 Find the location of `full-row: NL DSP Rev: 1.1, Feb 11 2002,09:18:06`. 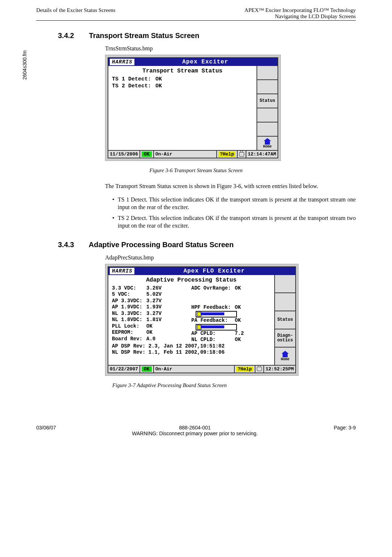

full-row: NL DSP Rev: 1.1, Feb 11 2002,09:18:06 is located at coordinates (191, 353).